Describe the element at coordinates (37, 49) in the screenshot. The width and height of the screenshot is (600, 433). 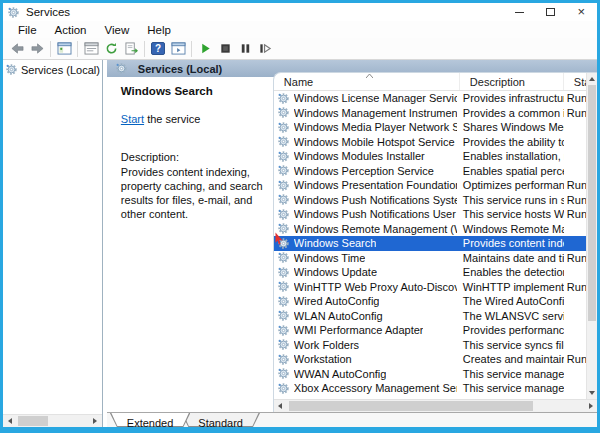
I see `forward-icon` at that location.